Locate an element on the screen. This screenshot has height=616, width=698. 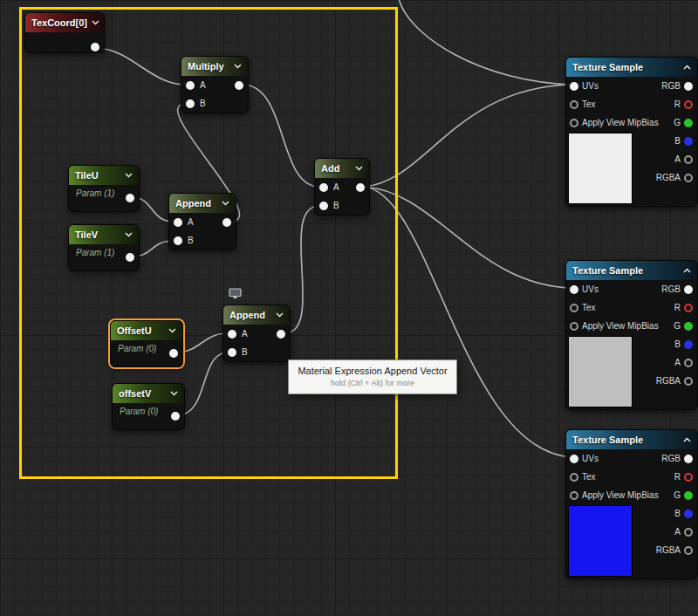
node-header: OffsetU is located at coordinates (147, 331).